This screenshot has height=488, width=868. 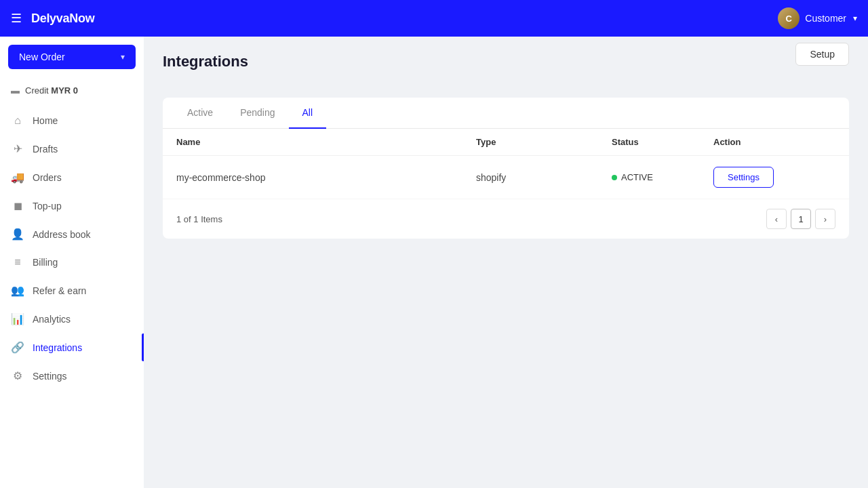 What do you see at coordinates (200, 113) in the screenshot?
I see `tab-active: Active` at bounding box center [200, 113].